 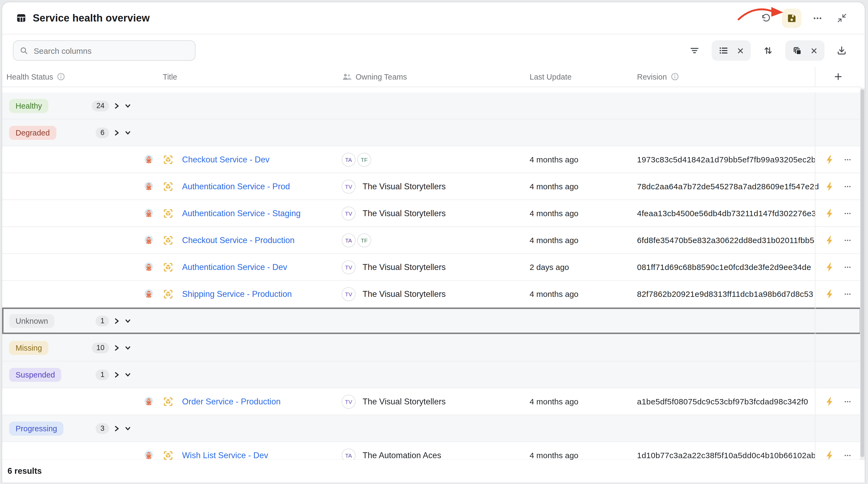 What do you see at coordinates (797, 51) in the screenshot?
I see `group-by-button` at bounding box center [797, 51].